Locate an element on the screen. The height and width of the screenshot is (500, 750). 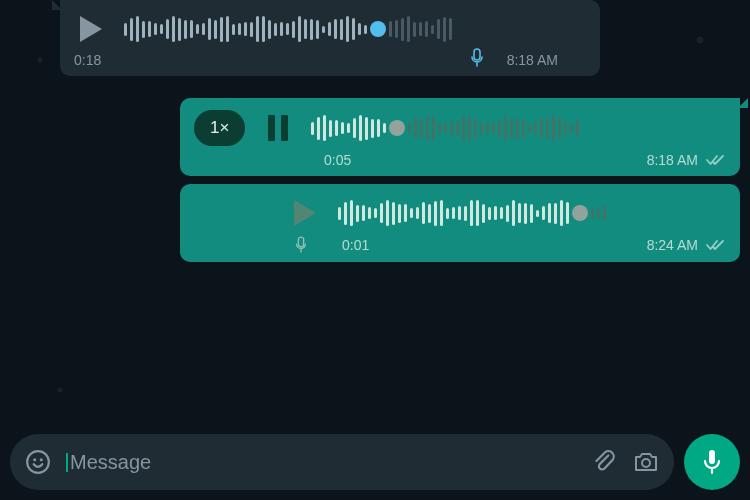
message-input-bar: Message is located at coordinates (375, 462).